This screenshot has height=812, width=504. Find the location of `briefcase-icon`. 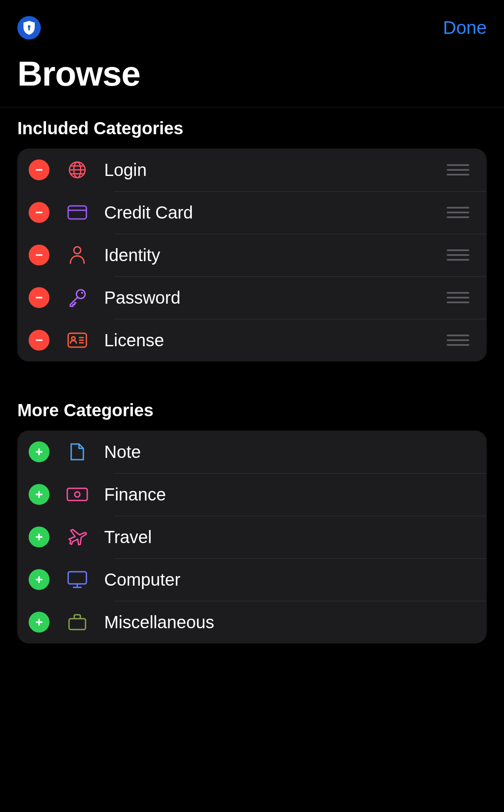

briefcase-icon is located at coordinates (77, 622).